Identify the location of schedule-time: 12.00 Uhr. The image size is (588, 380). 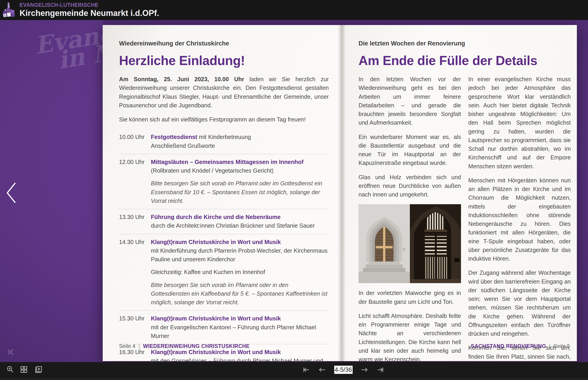
(135, 181).